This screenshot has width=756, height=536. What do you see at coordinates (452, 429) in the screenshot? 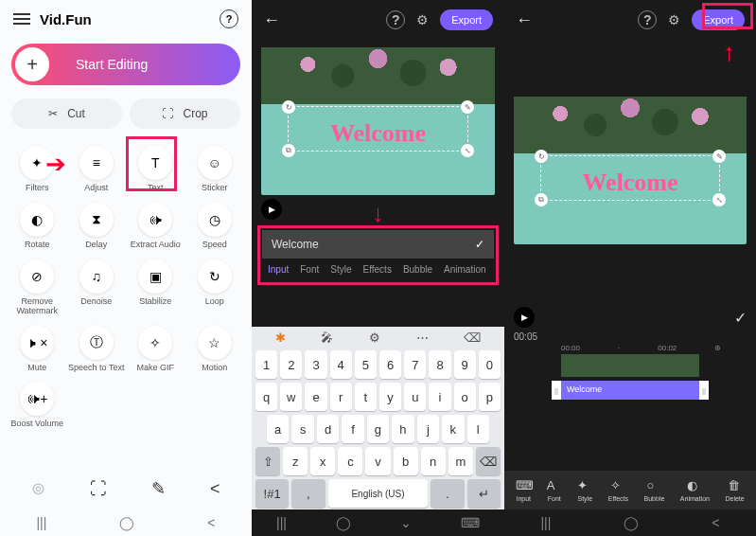
I see `key-k: k` at bounding box center [452, 429].